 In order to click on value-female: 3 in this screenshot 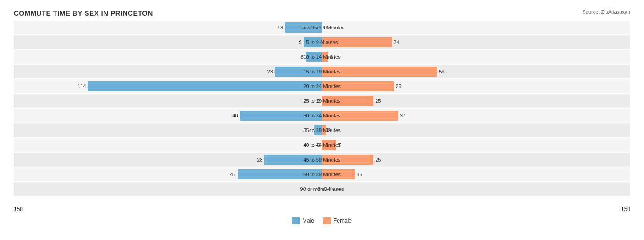, I will do `click(331, 57)`.